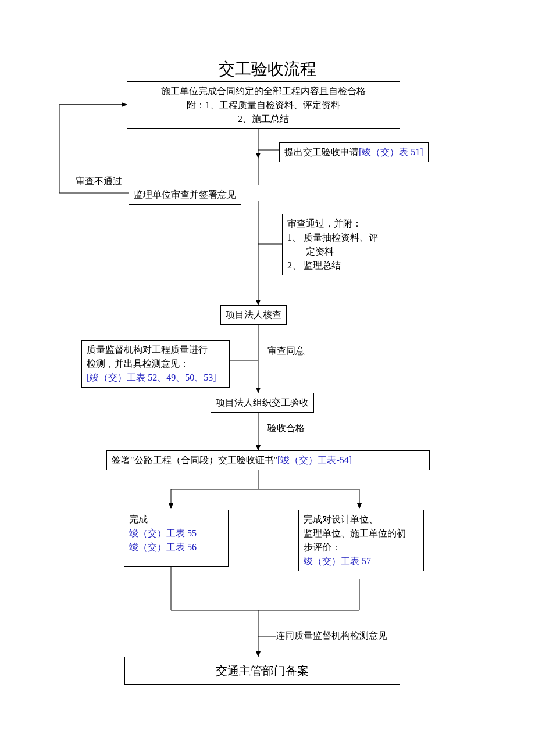 Image resolution: width=535 pixels, height=756 pixels. What do you see at coordinates (156, 378) in the screenshot?
I see `quality-link: [竣（交）工表 52、49、50、53]` at bounding box center [156, 378].